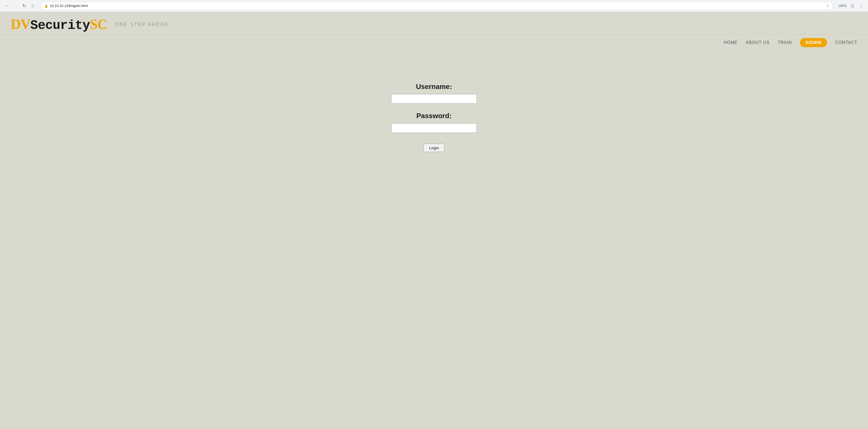 The height and width of the screenshot is (429, 868). I want to click on forward-button: →, so click(16, 6).